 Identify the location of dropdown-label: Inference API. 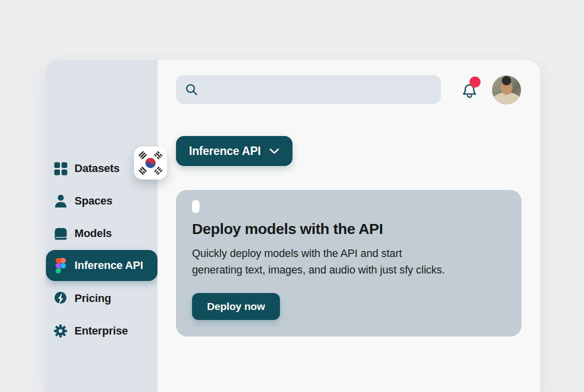
(225, 151).